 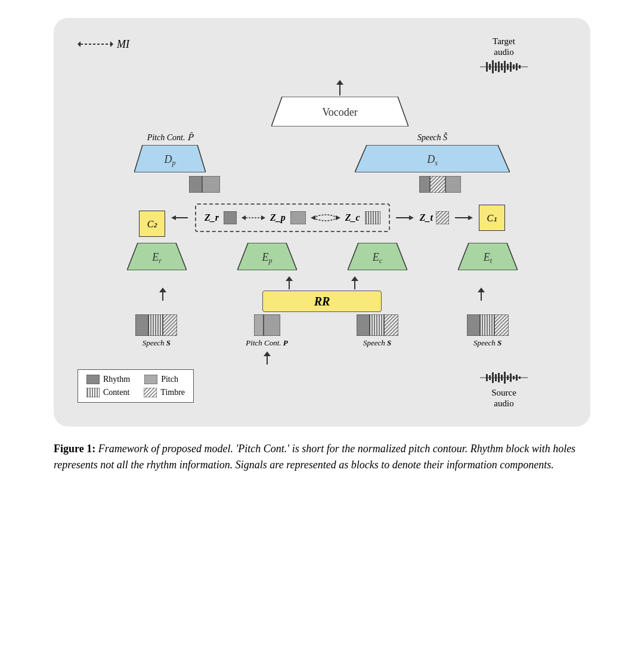 I want to click on c2-label: C₂, so click(x=153, y=224).